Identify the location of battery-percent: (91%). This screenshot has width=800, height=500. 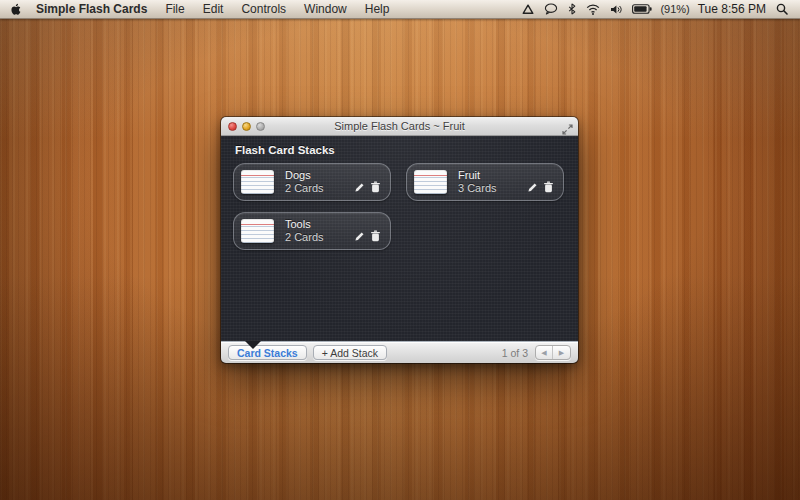
(674, 9).